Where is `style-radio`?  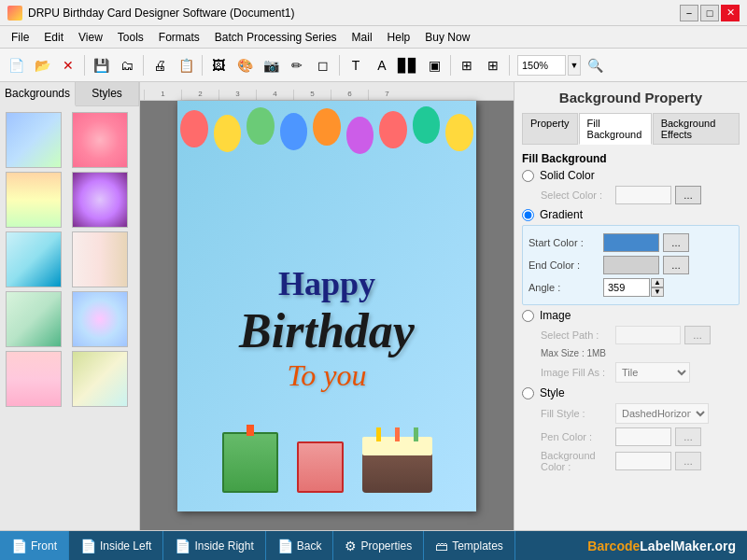
style-radio is located at coordinates (529, 394).